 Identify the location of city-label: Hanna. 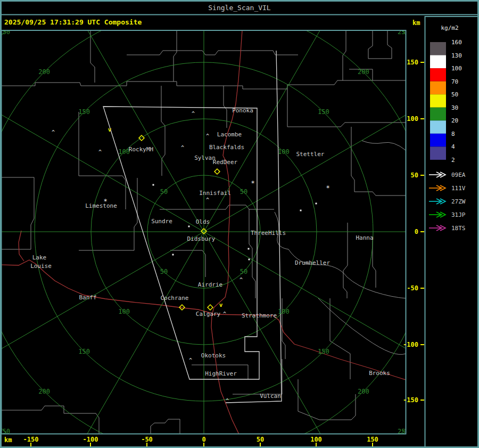
(364, 238).